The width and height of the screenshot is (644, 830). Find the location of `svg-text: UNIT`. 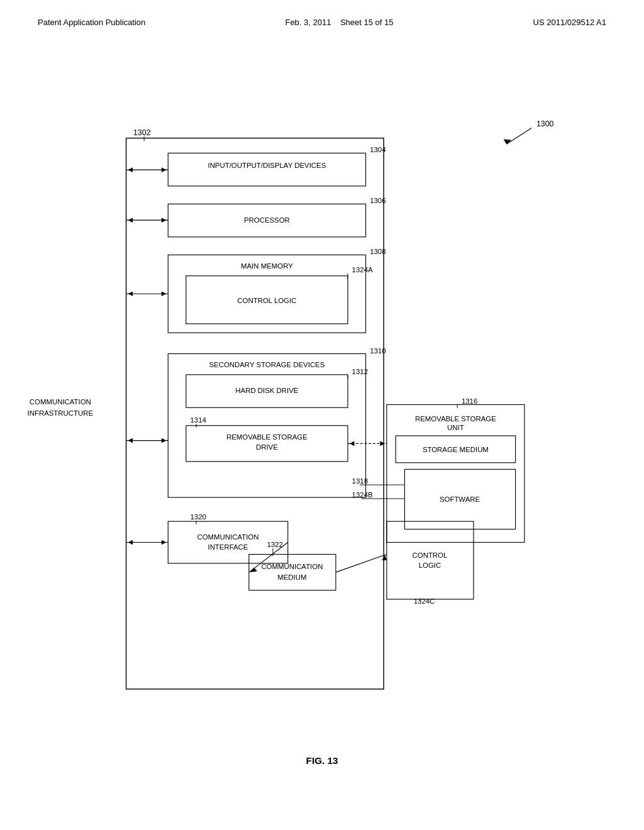

svg-text: UNIT is located at coordinates (455, 428).